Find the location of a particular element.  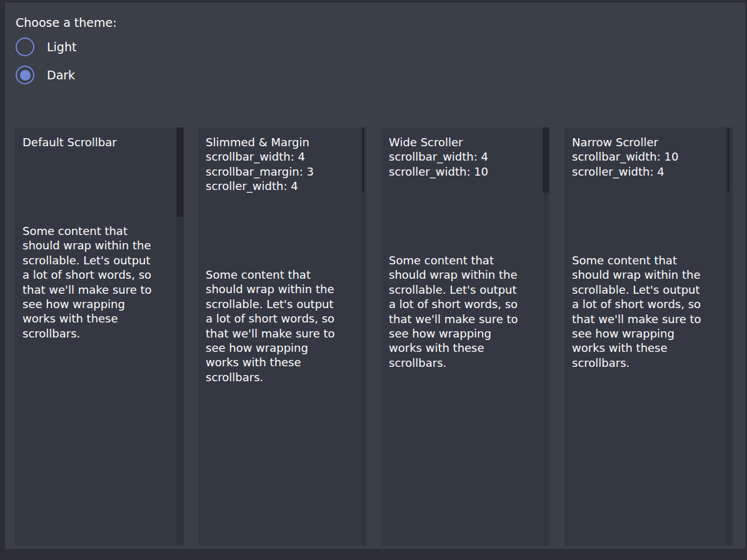

panel-title: Narrow Scroller is located at coordinates (648, 142).